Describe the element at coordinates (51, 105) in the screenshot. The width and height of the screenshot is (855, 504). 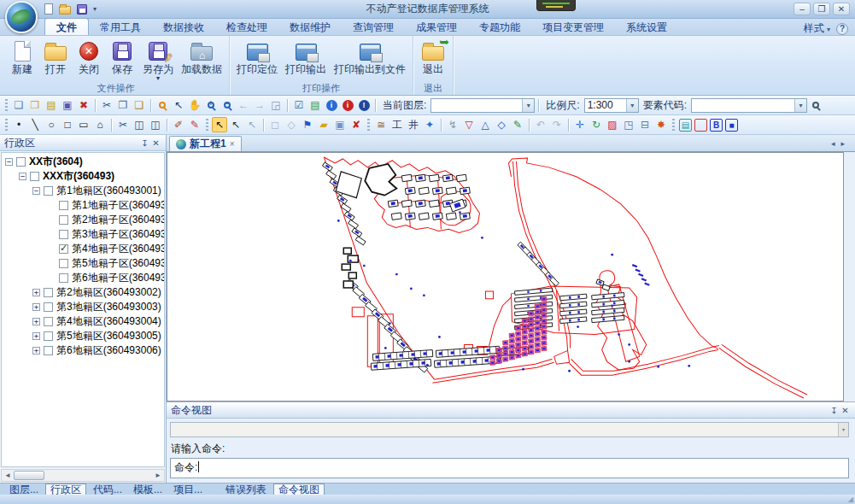
I see `database-icon: ▤` at that location.